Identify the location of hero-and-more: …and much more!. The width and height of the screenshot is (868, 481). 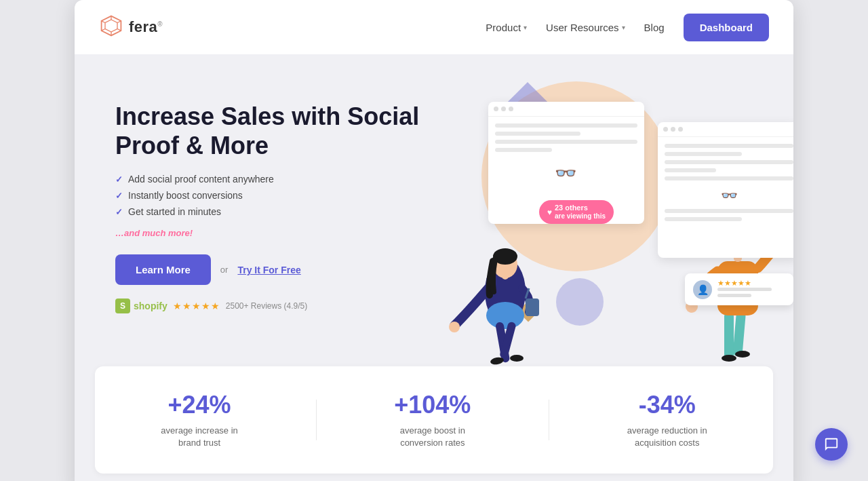
(271, 233).